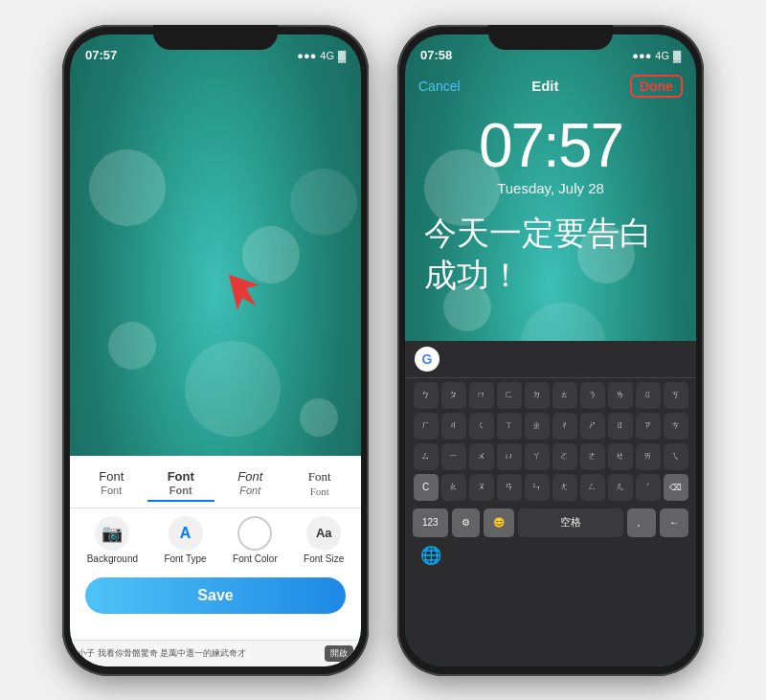  Describe the element at coordinates (537, 487) in the screenshot. I see `kb-key: ㄣ` at that location.